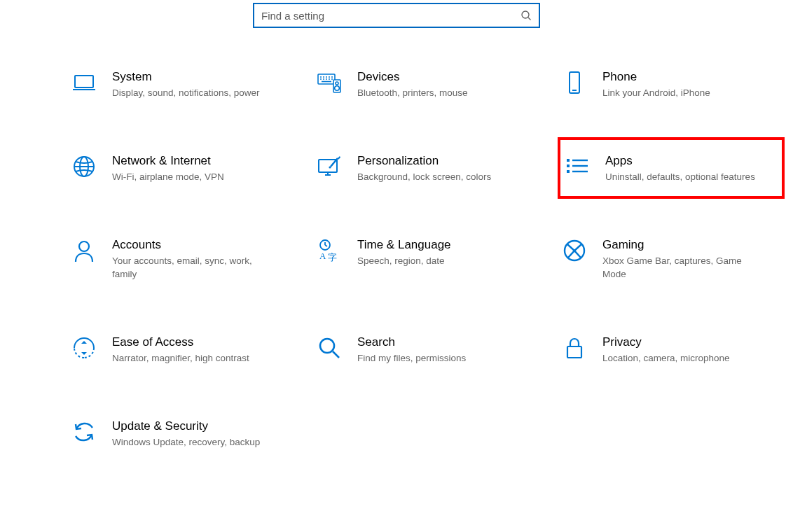  What do you see at coordinates (179, 84) in the screenshot?
I see `tile-system: System Display, sound, notifications, po…` at bounding box center [179, 84].